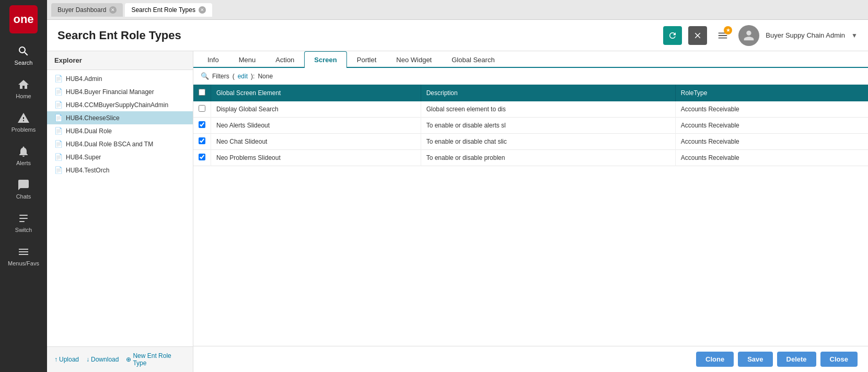  I want to click on col-description: Description, so click(548, 93).